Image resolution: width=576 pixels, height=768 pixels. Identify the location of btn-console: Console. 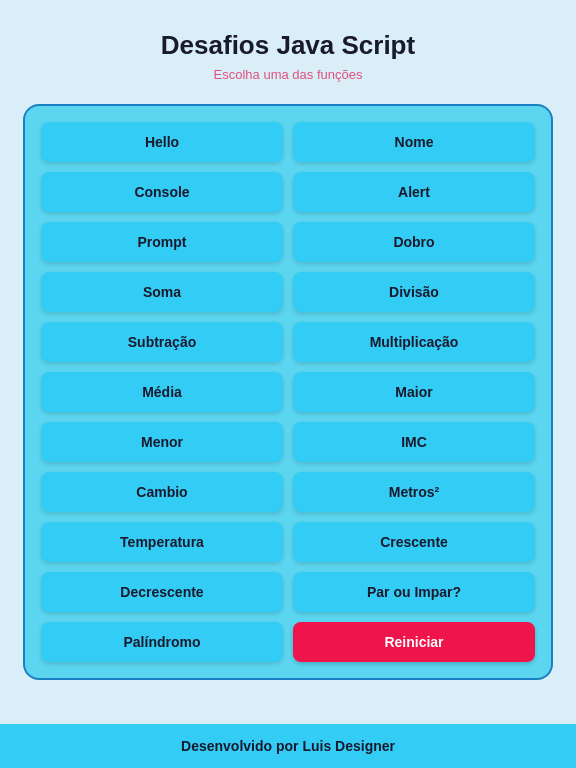
(162, 192).